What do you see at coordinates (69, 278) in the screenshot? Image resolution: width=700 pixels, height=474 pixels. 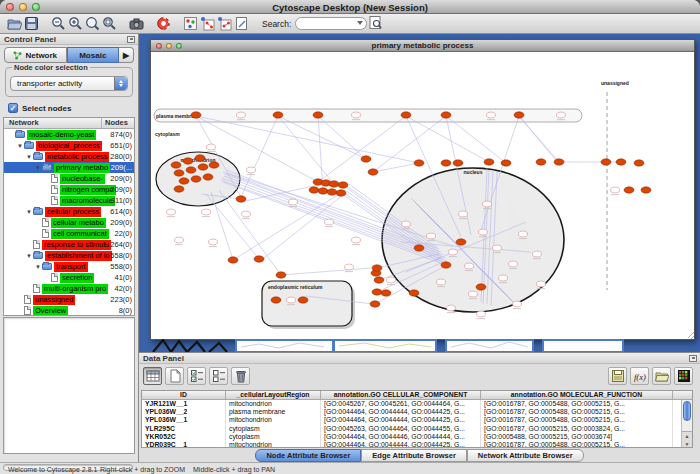 I see `tree-row: secretion41(0)` at bounding box center [69, 278].